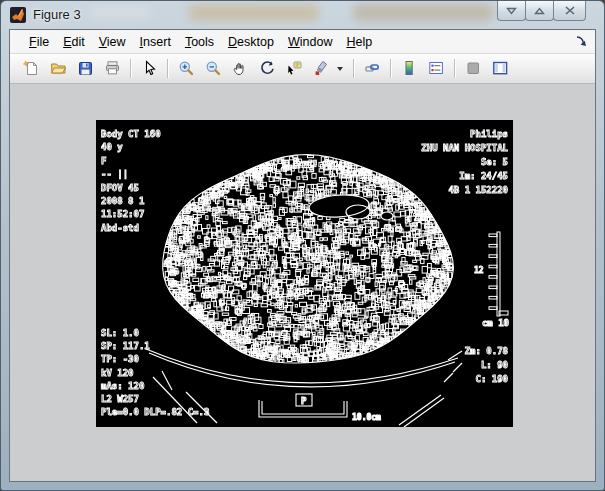  What do you see at coordinates (436, 68) in the screenshot?
I see `legend-icon` at bounding box center [436, 68].